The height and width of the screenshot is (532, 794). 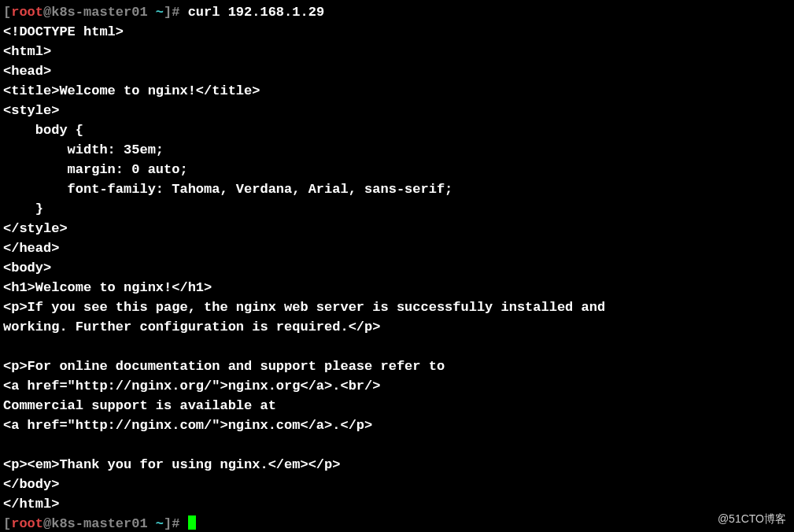 What do you see at coordinates (228, 189) in the screenshot?
I see `output-line: font-family: Tahoma, Verdana, Arial, san…` at bounding box center [228, 189].